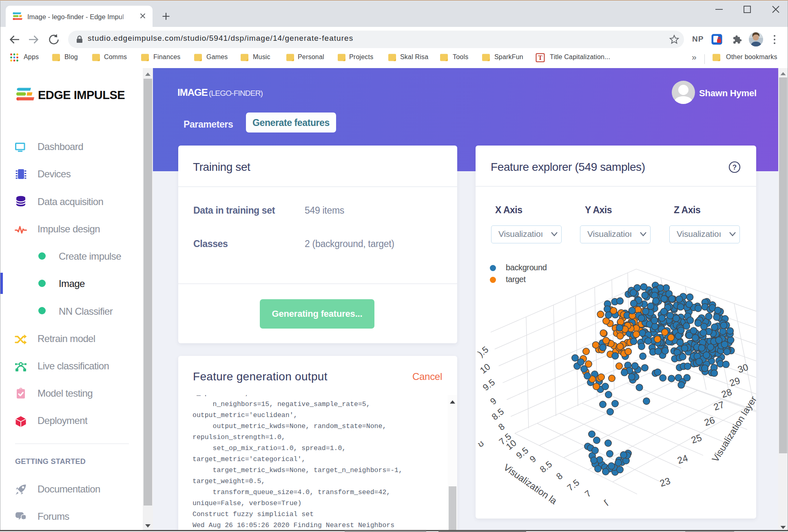 Image resolution: width=788 pixels, height=532 pixels. Describe the element at coordinates (696, 439) in the screenshot. I see `svg-text: 25` at that location.